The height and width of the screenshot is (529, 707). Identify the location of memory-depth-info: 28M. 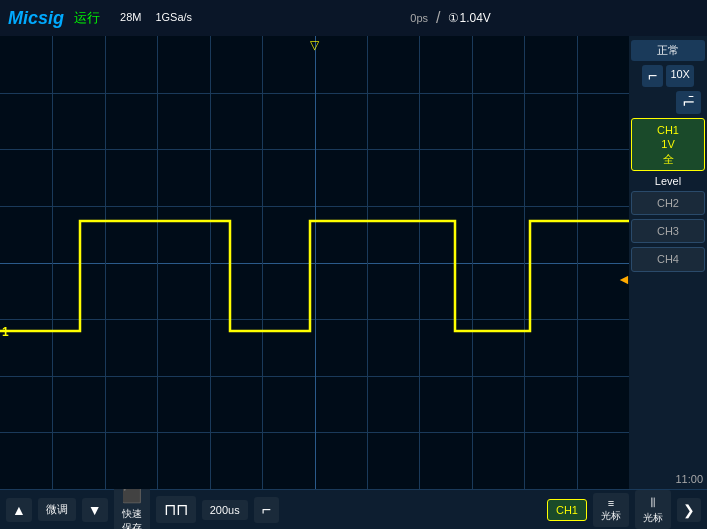
(130, 18).